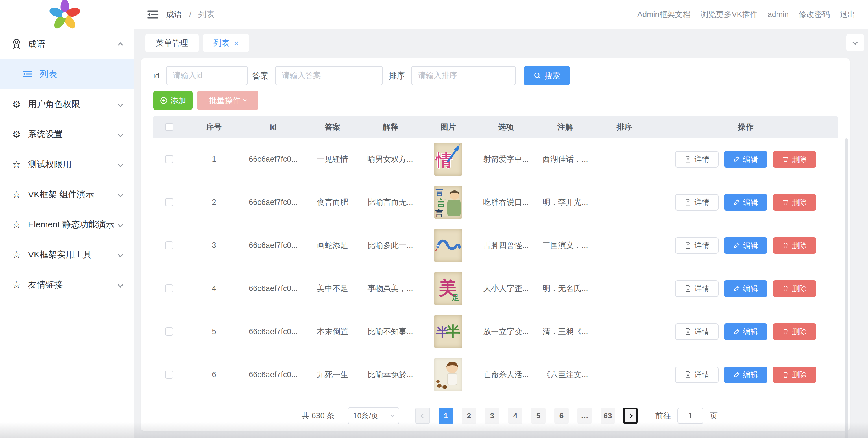 The width and height of the screenshot is (868, 438). What do you see at coordinates (585, 416) in the screenshot?
I see `more-pages-button: …` at bounding box center [585, 416].